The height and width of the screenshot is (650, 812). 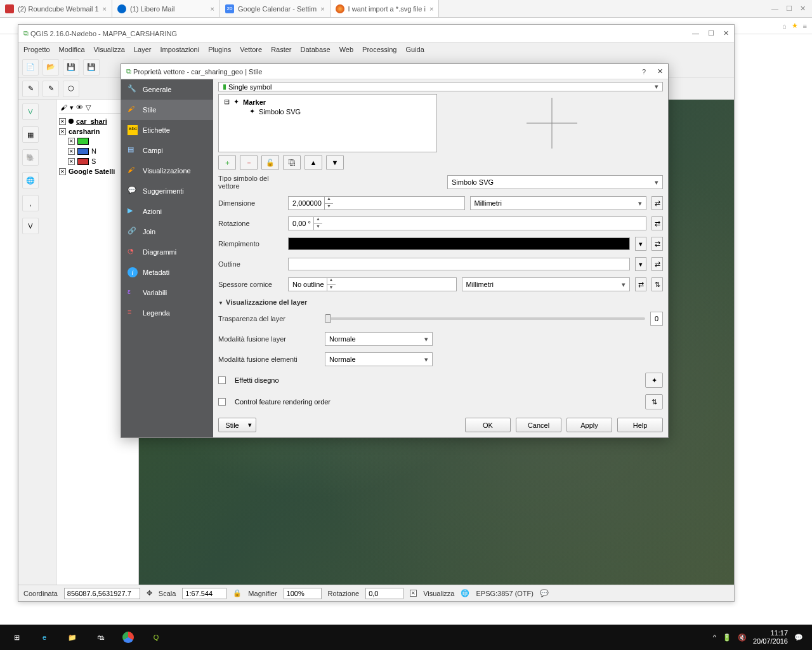 What do you see at coordinates (80, 108) in the screenshot?
I see `eye-icon: 👁` at bounding box center [80, 108].